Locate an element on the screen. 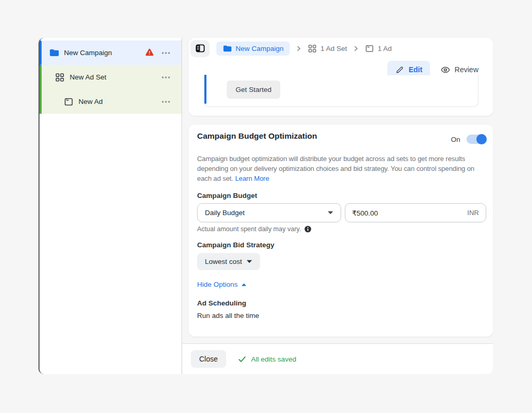  review-button: Review is located at coordinates (460, 70).